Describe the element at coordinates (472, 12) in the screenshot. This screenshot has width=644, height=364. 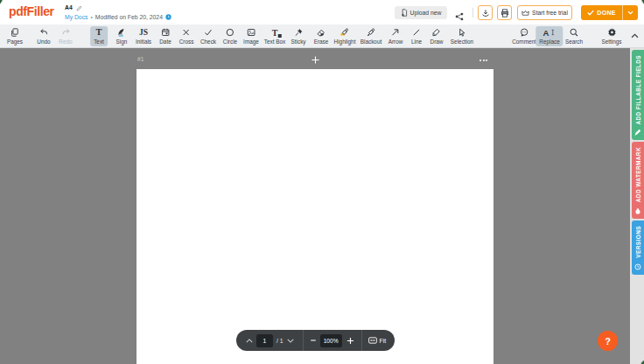
I see `header-divider` at that location.